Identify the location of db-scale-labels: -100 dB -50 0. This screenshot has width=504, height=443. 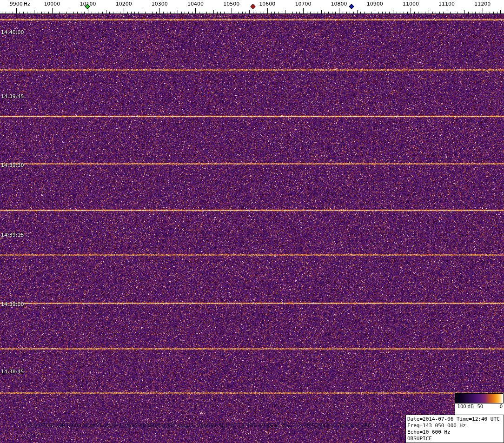
(479, 407).